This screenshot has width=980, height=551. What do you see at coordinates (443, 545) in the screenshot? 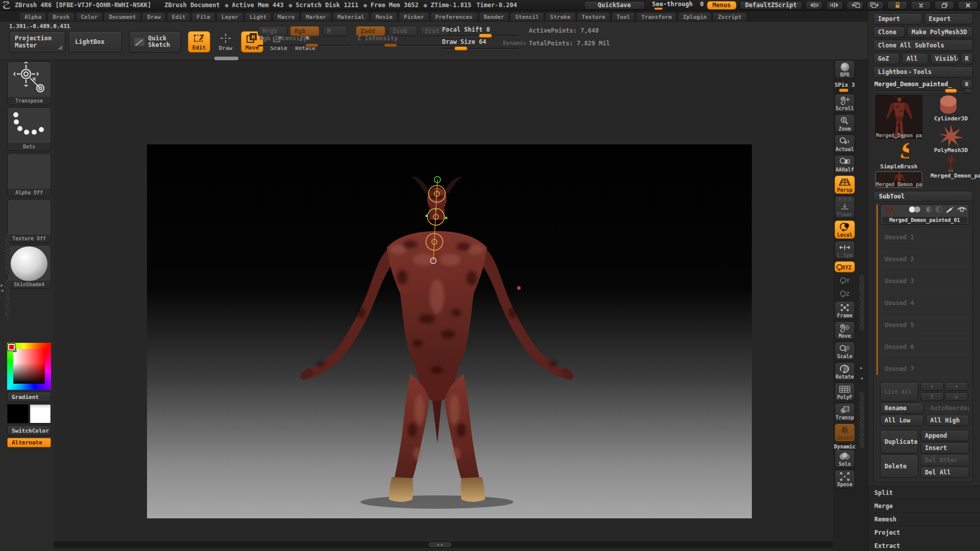
I see `document-scrollbar: ◀ ▶` at bounding box center [443, 545].